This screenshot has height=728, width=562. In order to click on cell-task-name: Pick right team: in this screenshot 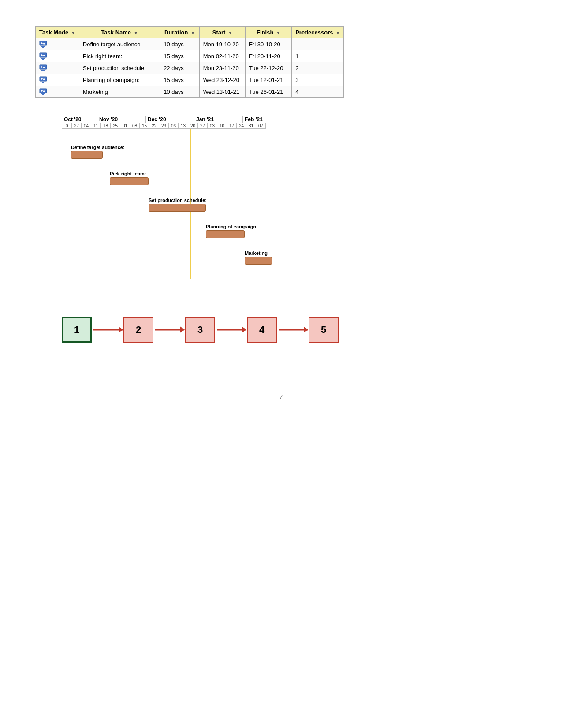, I will do `click(119, 56)`.